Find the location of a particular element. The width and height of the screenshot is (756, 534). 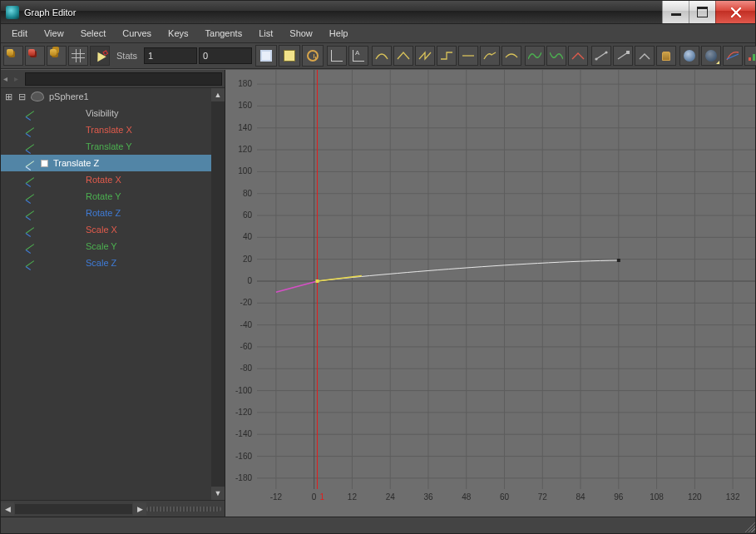

channel-label: Translate Y is located at coordinates (155, 146).